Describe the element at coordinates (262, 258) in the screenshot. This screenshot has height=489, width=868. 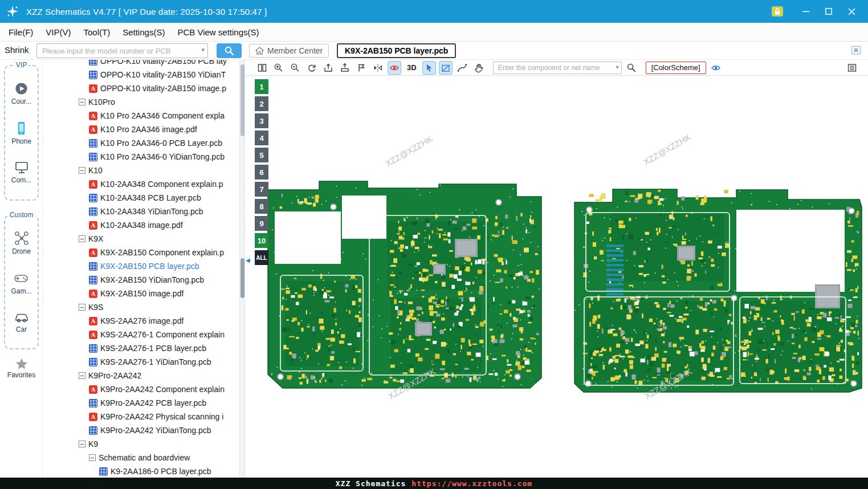
I see `layer-button-all: ALL` at that location.